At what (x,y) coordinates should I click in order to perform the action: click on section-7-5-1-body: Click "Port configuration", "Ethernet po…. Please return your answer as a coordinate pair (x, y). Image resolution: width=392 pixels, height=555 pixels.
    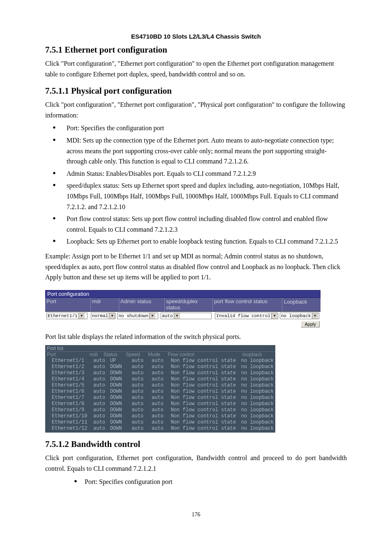
    Looking at the image, I should click on (196, 69).